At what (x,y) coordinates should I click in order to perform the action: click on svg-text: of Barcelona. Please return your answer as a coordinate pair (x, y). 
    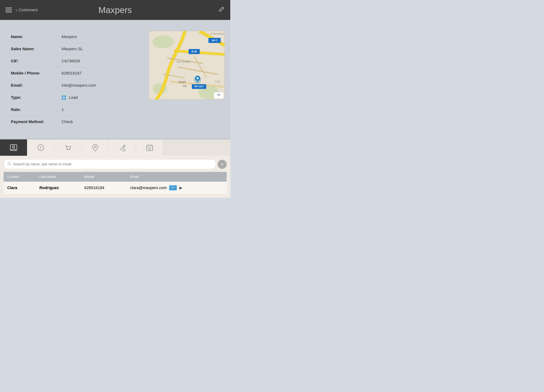
    Looking at the image, I should click on (217, 34).